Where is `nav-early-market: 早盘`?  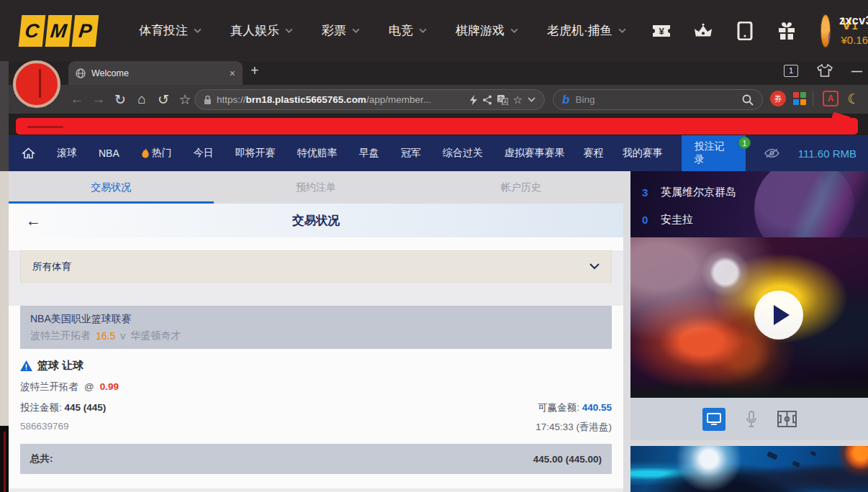
nav-early-market: 早盘 is located at coordinates (369, 153).